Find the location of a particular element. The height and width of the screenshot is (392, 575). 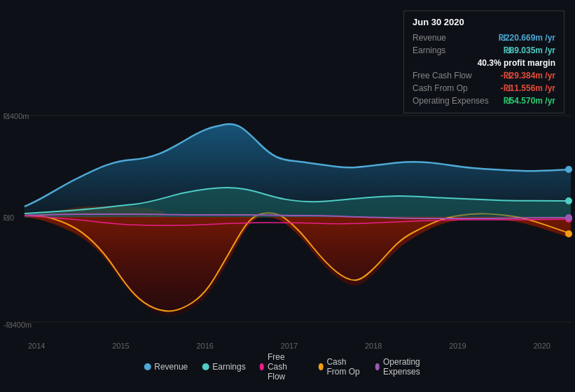

tooltip-cfo-label: Cash From Op is located at coordinates (440, 88).